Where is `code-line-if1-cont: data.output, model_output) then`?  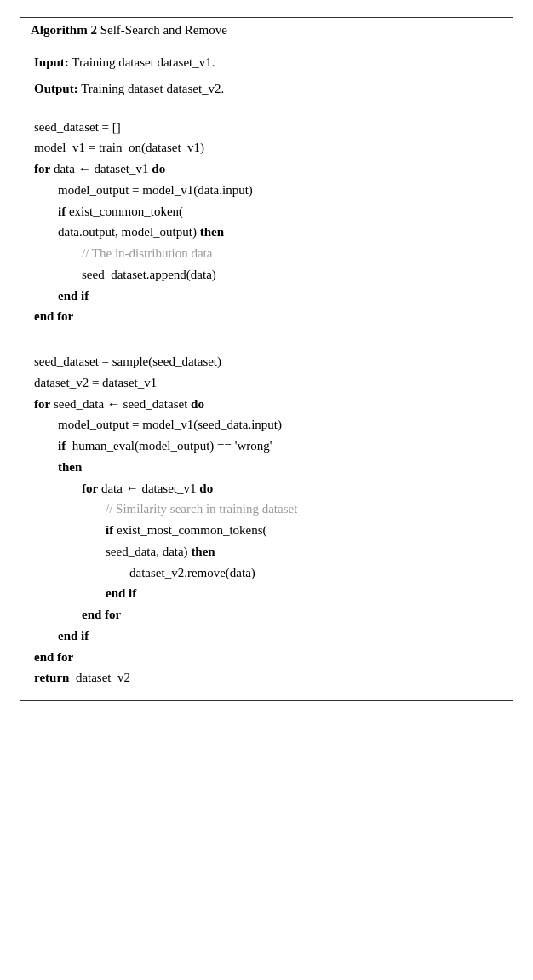 code-line-if1-cont: data.output, model_output) then is located at coordinates (266, 232).